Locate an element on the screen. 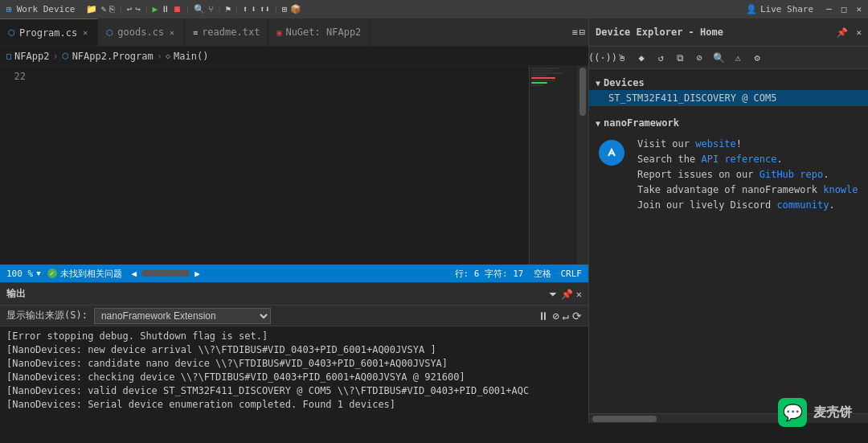  output-line-6: [NanoDevices: Serial device enumeration … is located at coordinates (294, 405).